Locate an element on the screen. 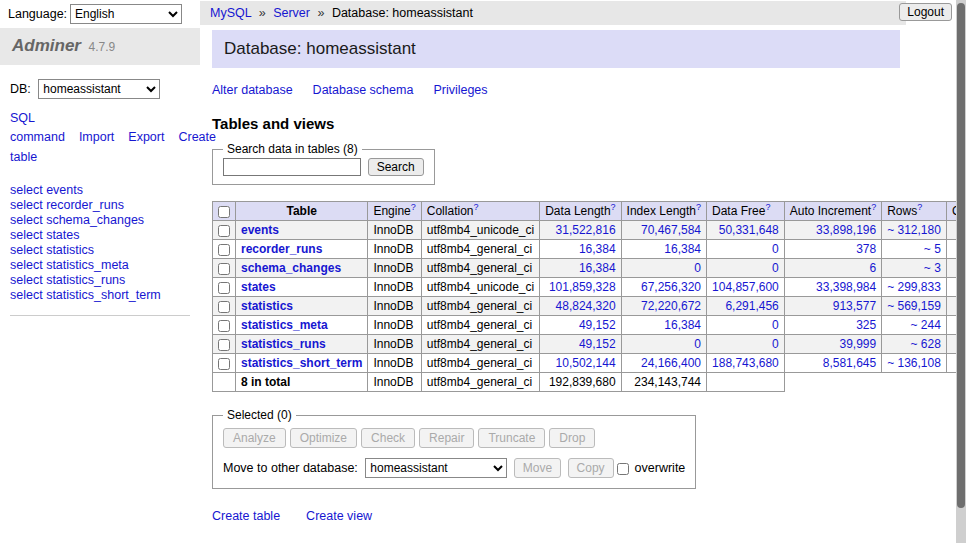 This screenshot has height=543, width=966. rows-value: ~ 3 is located at coordinates (932, 268).